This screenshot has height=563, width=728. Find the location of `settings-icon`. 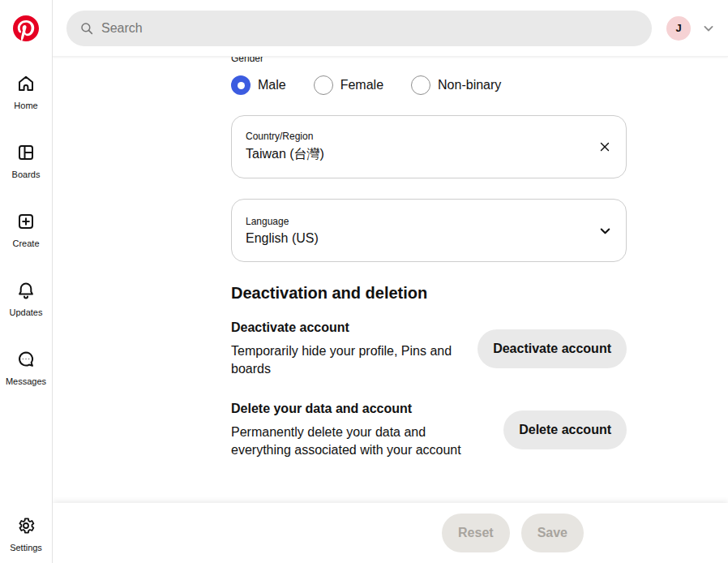

settings-icon is located at coordinates (26, 526).